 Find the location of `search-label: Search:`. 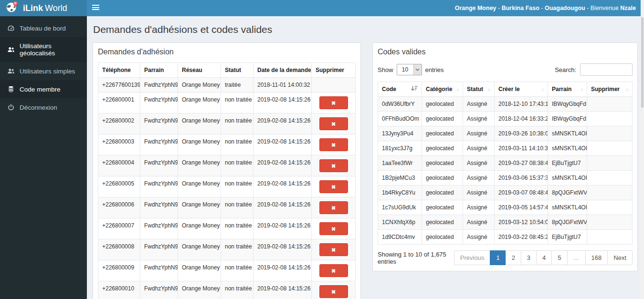

search-label: Search: is located at coordinates (565, 70).